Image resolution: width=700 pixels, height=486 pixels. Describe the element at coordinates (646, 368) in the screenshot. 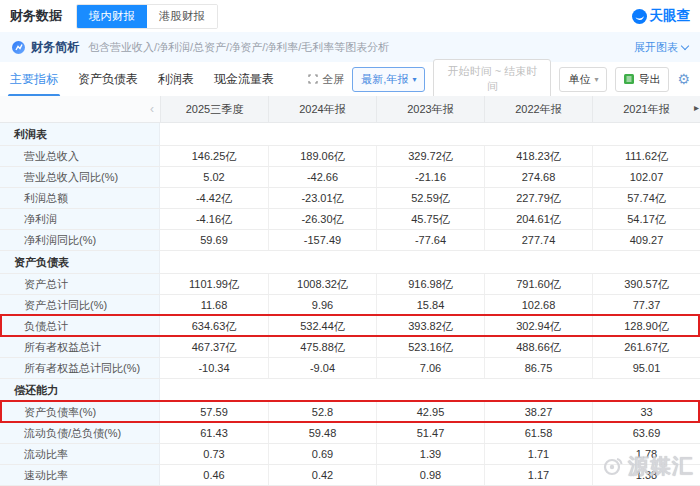

I see `cell-value: 95.01` at that location.